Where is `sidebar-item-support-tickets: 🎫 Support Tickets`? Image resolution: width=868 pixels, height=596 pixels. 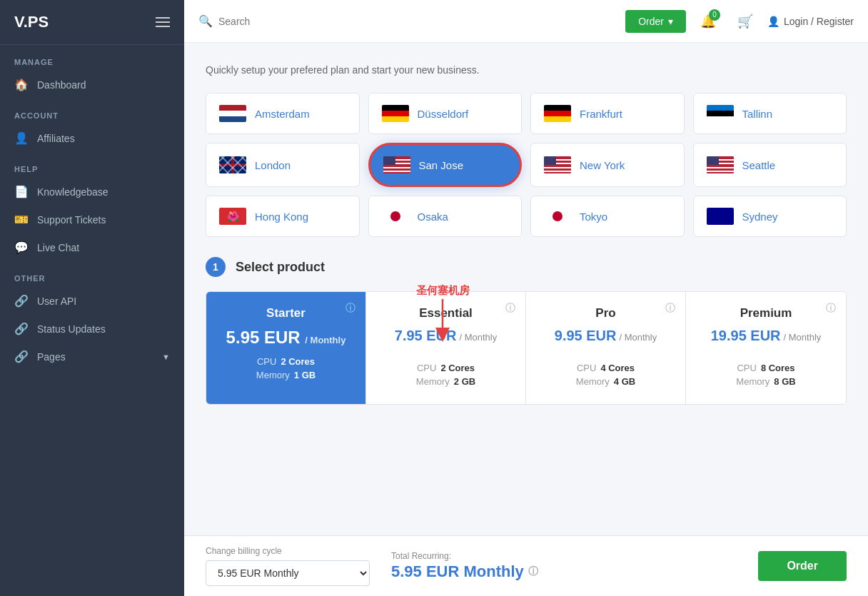
sidebar-item-support-tickets: 🎫 Support Tickets is located at coordinates (92, 220).